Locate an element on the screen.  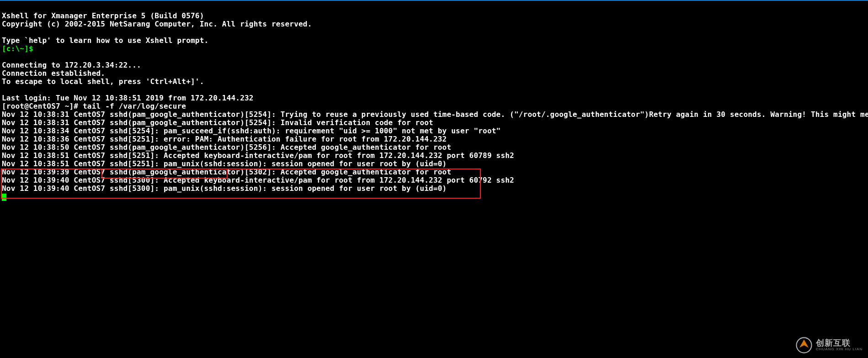
log-line: Nov 12 10:38:36 CentOS7 sshd[5251]: erro… is located at coordinates (224, 139).